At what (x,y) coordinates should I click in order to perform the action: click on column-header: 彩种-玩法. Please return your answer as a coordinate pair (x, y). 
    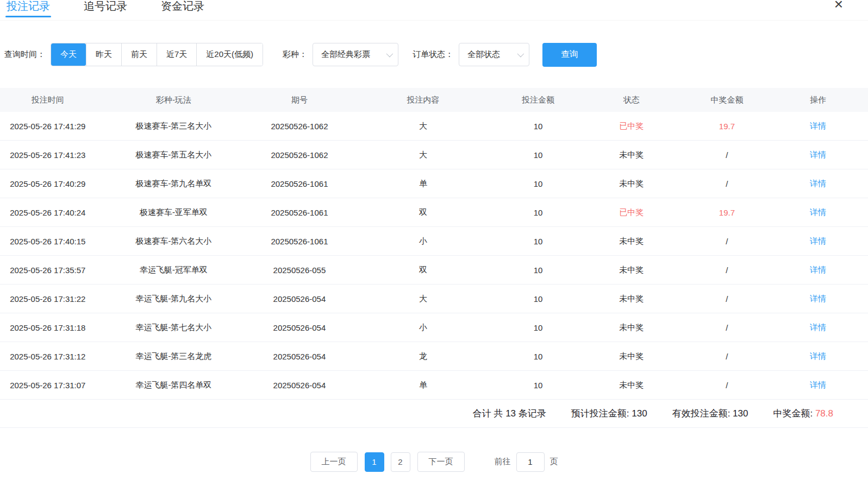
    Looking at the image, I should click on (174, 100).